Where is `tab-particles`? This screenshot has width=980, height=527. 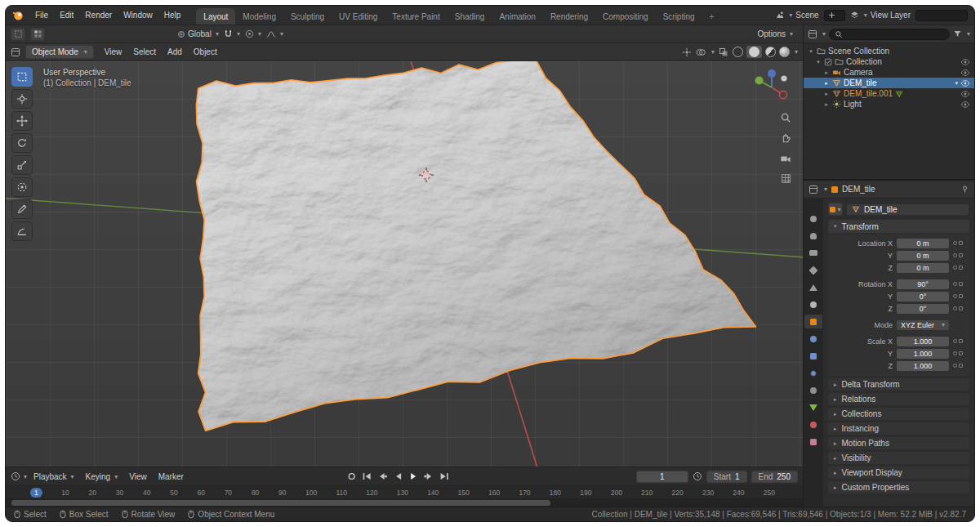 tab-particles is located at coordinates (813, 356).